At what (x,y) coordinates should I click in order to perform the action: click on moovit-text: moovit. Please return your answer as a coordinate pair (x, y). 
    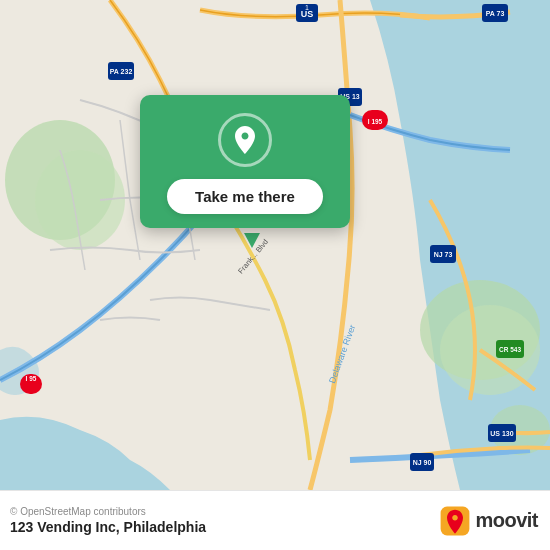
    Looking at the image, I should click on (506, 520).